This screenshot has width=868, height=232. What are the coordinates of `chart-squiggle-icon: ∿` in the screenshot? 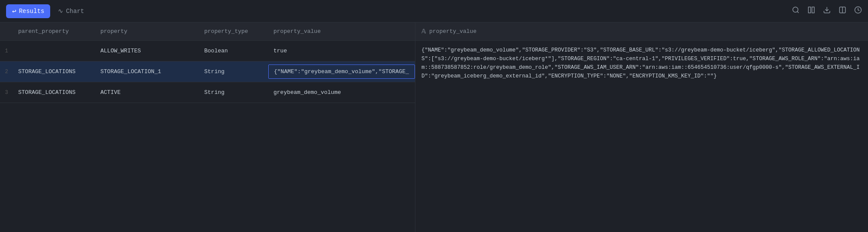 It's located at (61, 11).